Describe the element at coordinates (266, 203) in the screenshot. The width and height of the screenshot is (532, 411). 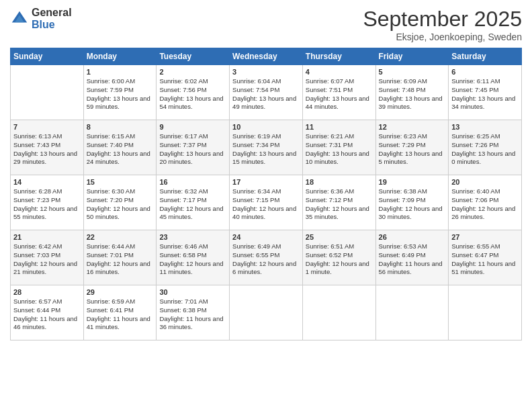
I see `calendar-cell: 17 Sunrise: 6:34 AM Sunset: 7:15 PM Dayl…` at that location.